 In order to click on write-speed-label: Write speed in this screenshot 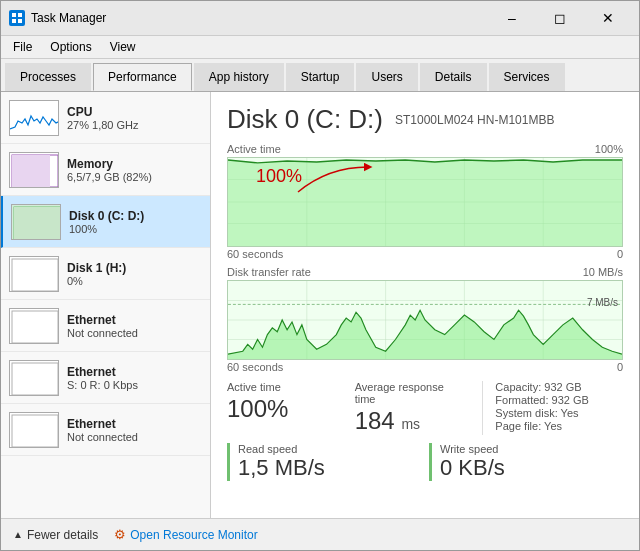, I will do `click(532, 449)`.